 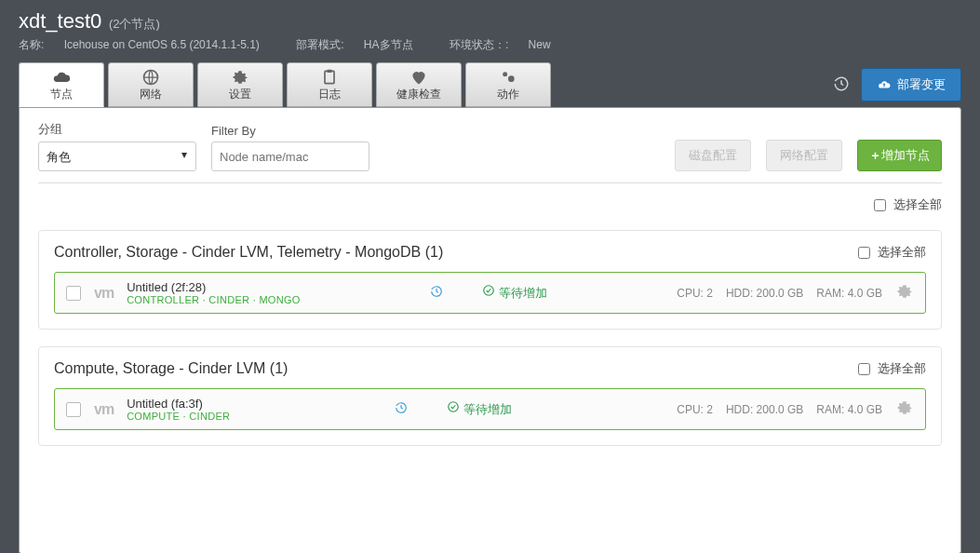 What do you see at coordinates (804, 155) in the screenshot?
I see `network-config-button: 网络配置` at bounding box center [804, 155].